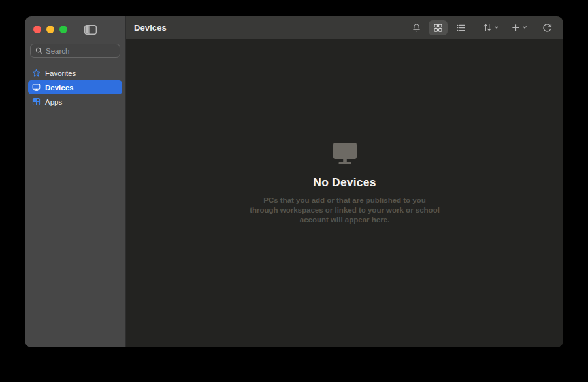 Image resolution: width=588 pixels, height=382 pixels. I want to click on sidebar-item-favorites: Favorites, so click(75, 73).